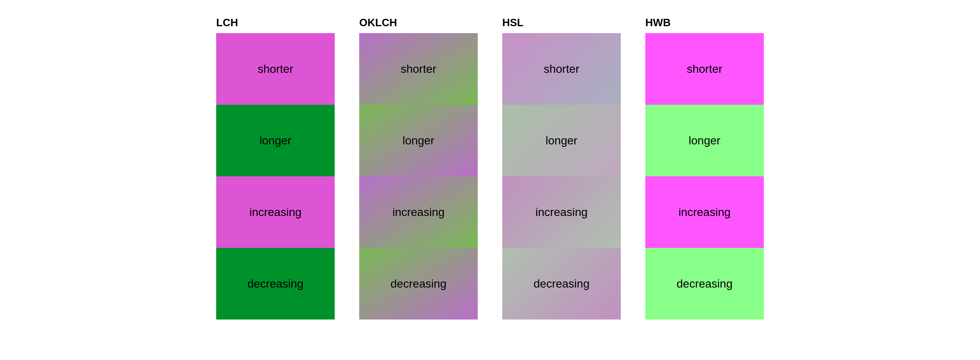  I want to click on group-lch: LCHshorterlongerincreasingdecreasing, so click(275, 168).